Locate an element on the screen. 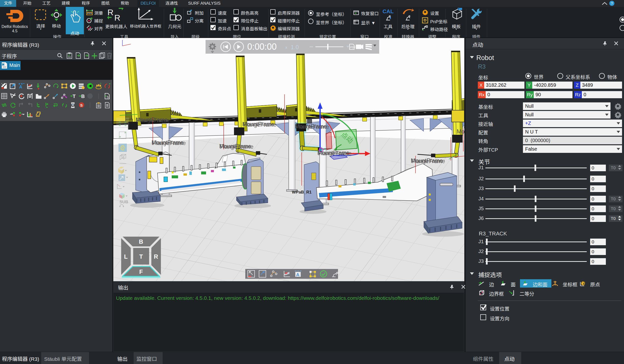  svg-text: x is located at coordinates (286, 47).